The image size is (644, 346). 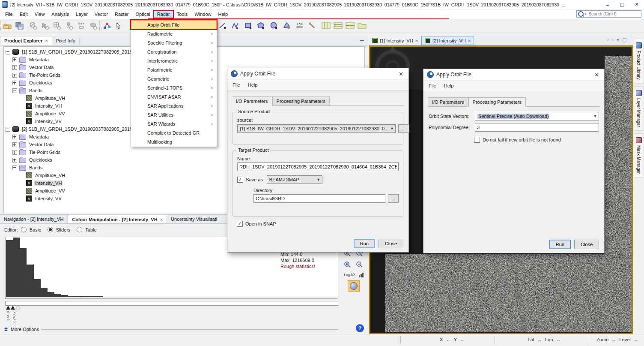 What do you see at coordinates (360, 265) in the screenshot?
I see `zoom-out-icon` at bounding box center [360, 265].